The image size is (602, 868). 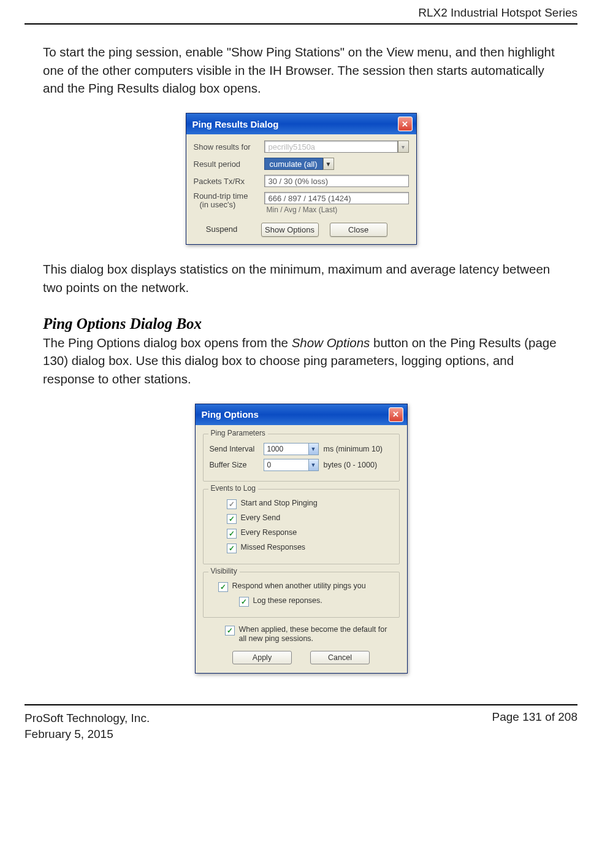 What do you see at coordinates (222, 229) in the screenshot?
I see `suspend-button: Suspend` at bounding box center [222, 229].